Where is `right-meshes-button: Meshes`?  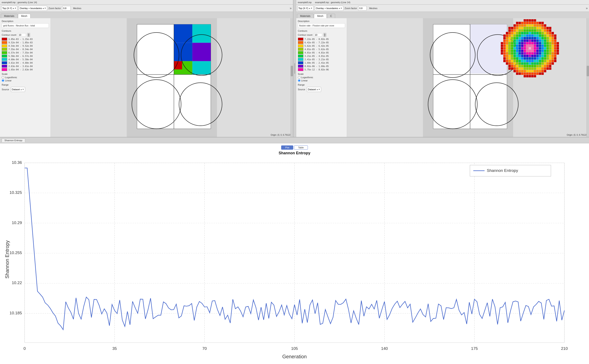
right-meshes-button: Meshes is located at coordinates (373, 8).